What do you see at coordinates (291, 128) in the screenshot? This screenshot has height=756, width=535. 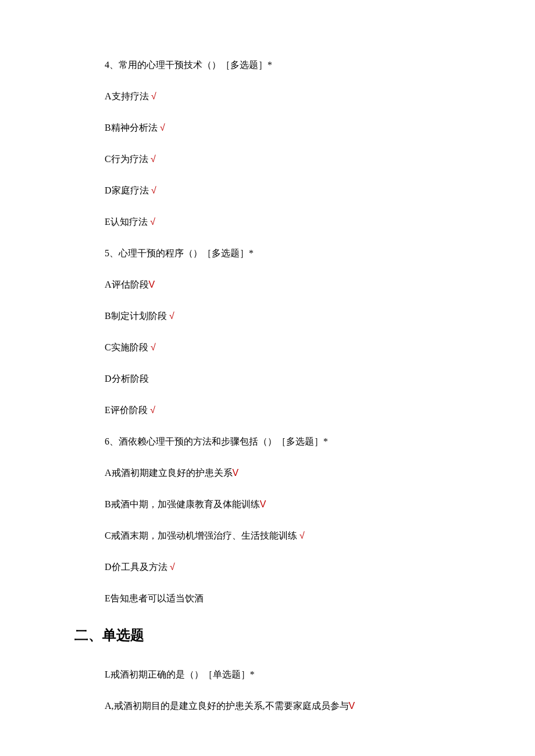 I see `question-4-option-b: B精神分析法 √` at bounding box center [291, 128].